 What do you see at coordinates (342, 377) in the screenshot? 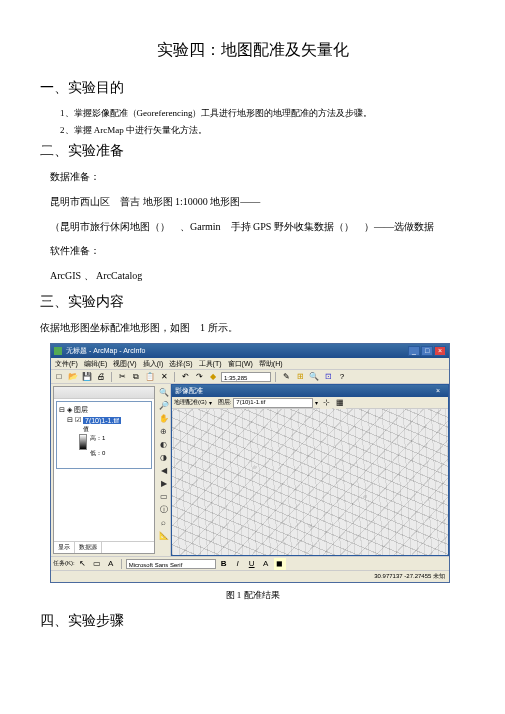
I see `help-button: ?` at bounding box center [342, 377].